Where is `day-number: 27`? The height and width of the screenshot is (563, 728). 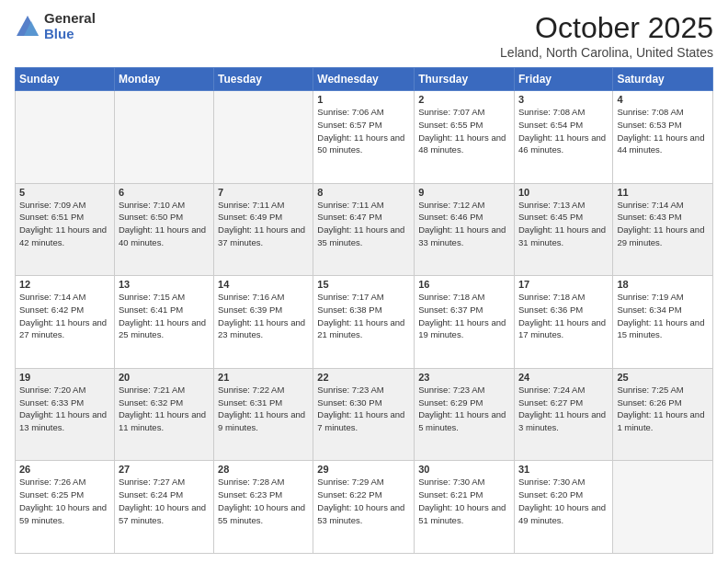
day-number: 27 is located at coordinates (164, 469).